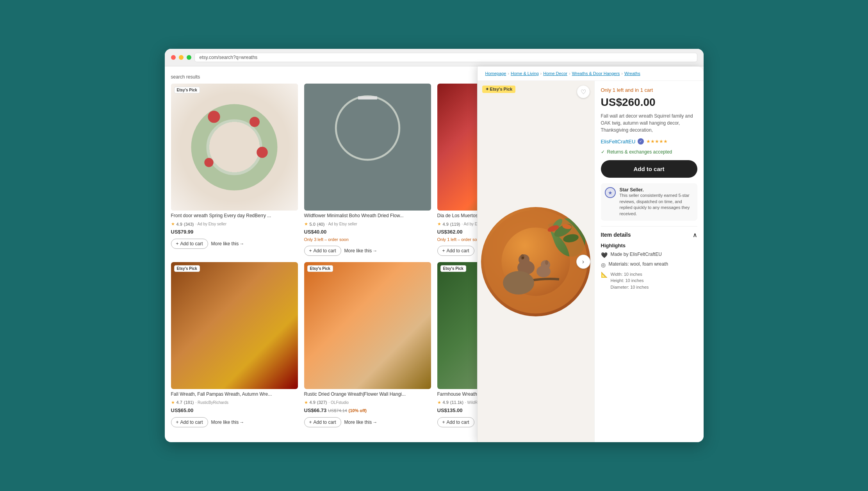 This screenshot has width=868, height=491. I want to click on product-image-6: Etsy's Pick, so click(368, 326).